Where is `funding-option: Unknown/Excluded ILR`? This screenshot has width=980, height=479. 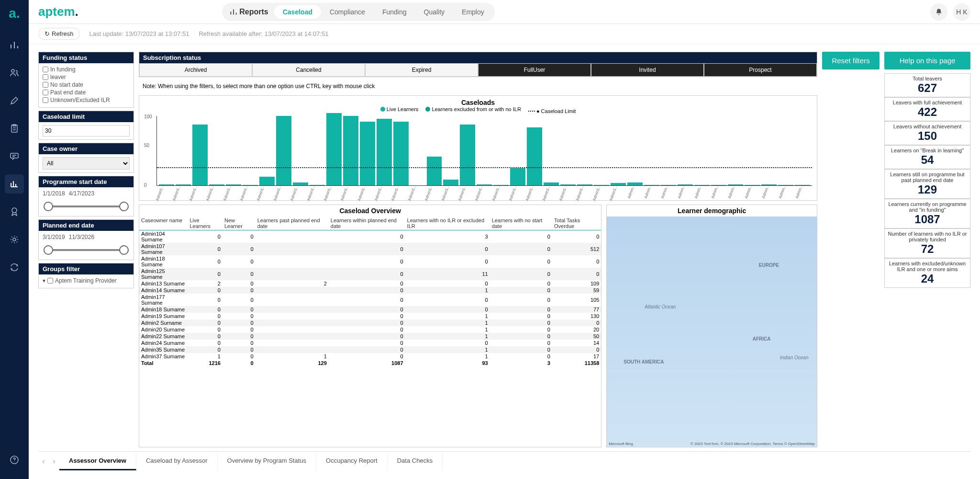 funding-option: Unknown/Excluded ILR is located at coordinates (86, 100).